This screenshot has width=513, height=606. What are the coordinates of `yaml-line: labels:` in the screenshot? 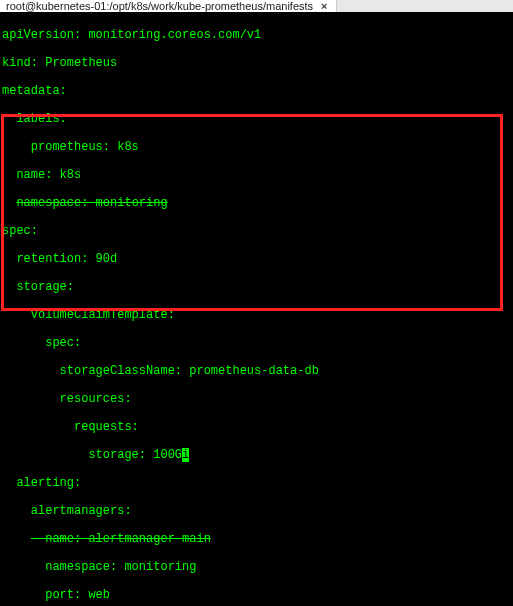 It's located at (256, 119).